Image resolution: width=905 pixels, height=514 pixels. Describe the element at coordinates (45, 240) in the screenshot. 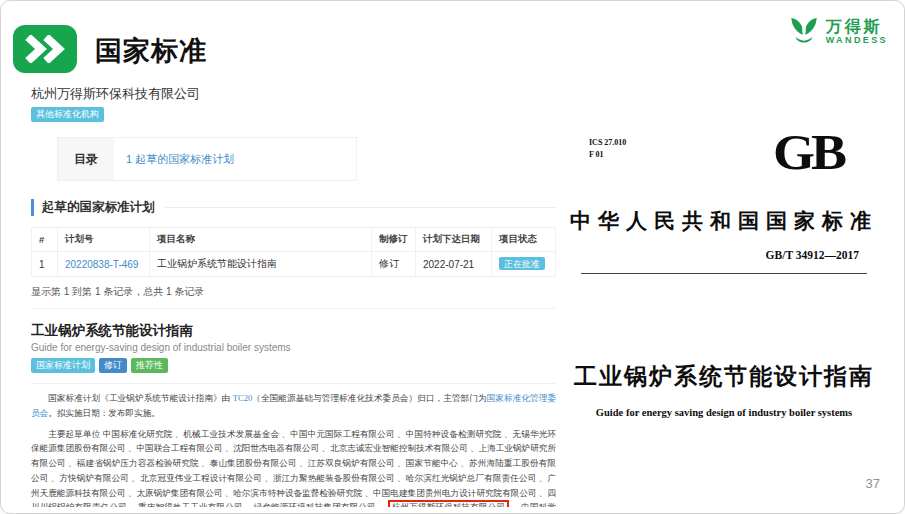

I see `col-header-index: #` at that location.